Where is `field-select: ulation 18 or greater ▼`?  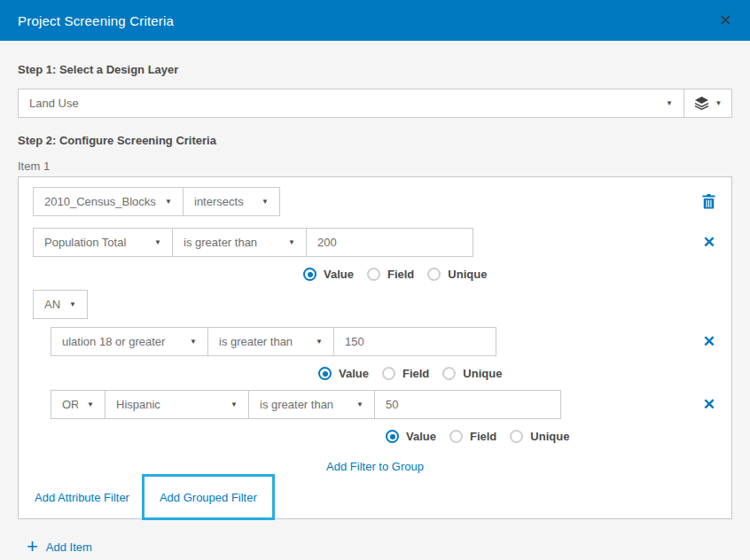 field-select: ulation 18 or greater ▼ is located at coordinates (129, 342).